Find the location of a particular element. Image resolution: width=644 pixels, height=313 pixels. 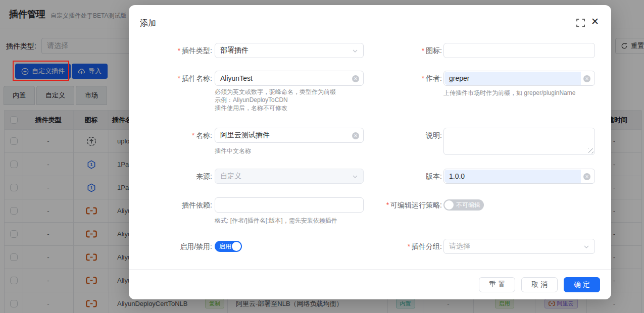

resize-handle-icon is located at coordinates (591, 151).